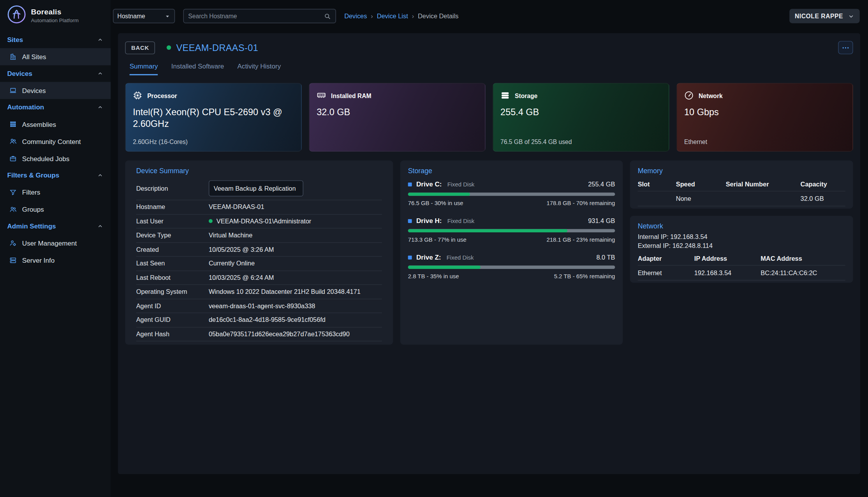 This screenshot has width=868, height=497. I want to click on stat-card-label: Processor, so click(162, 96).